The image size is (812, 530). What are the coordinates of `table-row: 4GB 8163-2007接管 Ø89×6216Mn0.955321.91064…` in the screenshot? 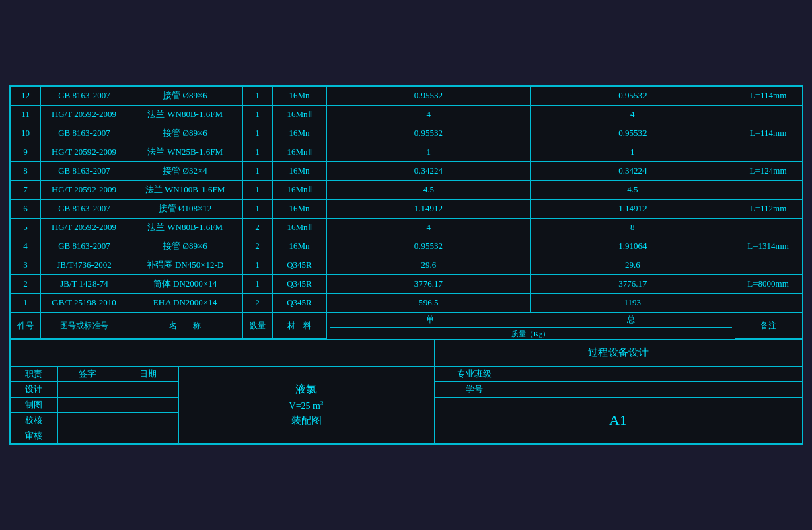 It's located at (406, 246).